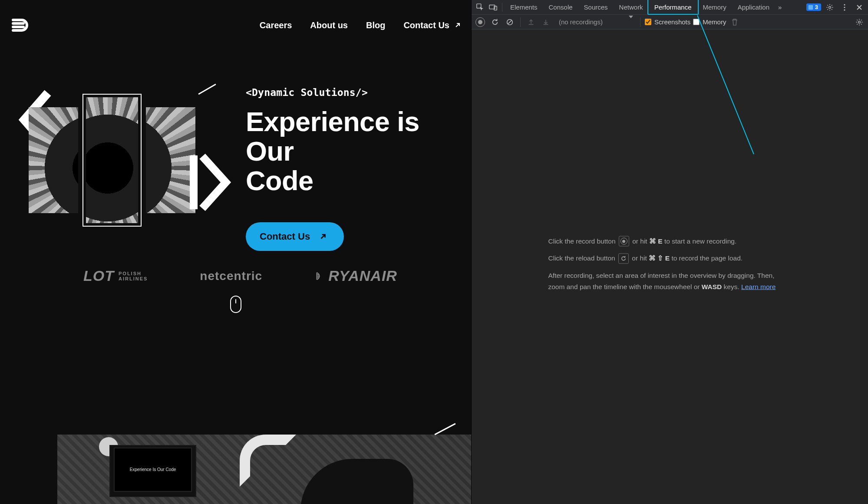 This screenshot has width=868, height=504. What do you see at coordinates (495, 22) in the screenshot?
I see `reload-icon` at bounding box center [495, 22].